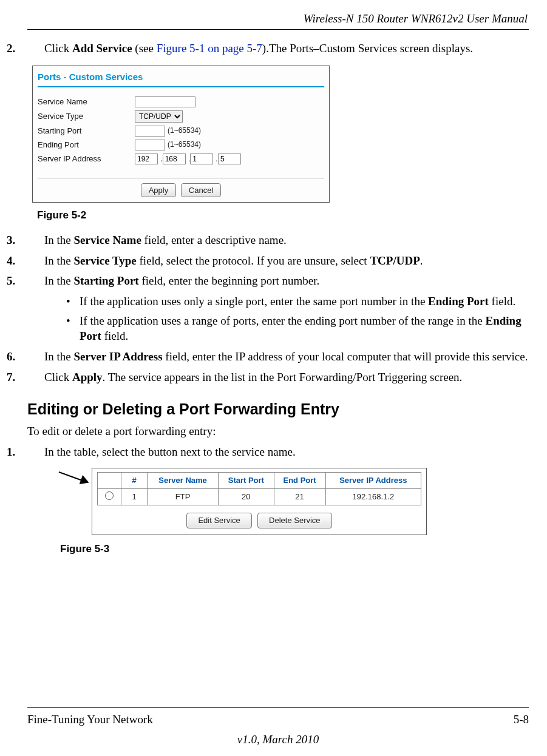  What do you see at coordinates (254, 261) in the screenshot?
I see `step-4-b: field, select the protocol. If you are u…` at bounding box center [254, 261].